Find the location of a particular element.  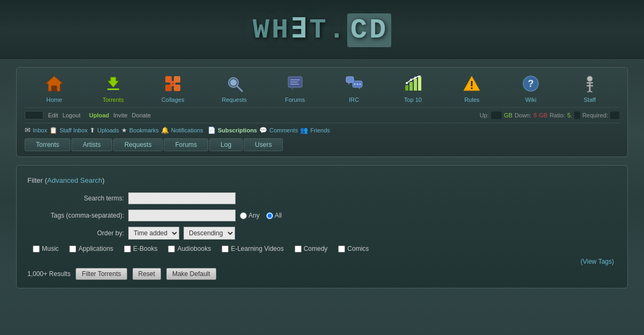

chat-icon is located at coordinates (354, 84).